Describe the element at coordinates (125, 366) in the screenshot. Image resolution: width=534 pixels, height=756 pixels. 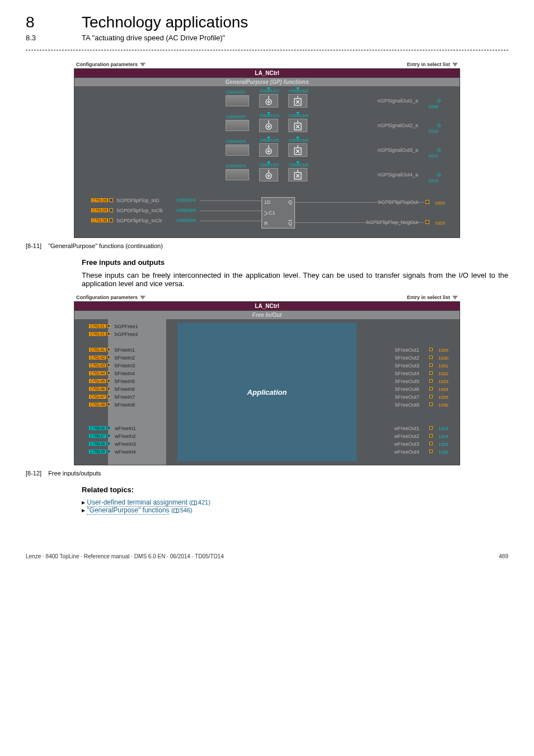
I see `free-input-row: C701/43bFreeIn3` at that location.